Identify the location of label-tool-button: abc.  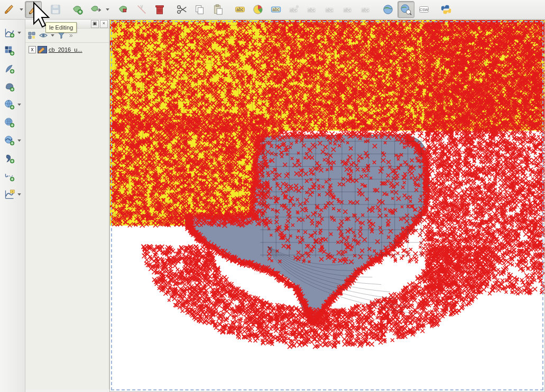
(240, 10).